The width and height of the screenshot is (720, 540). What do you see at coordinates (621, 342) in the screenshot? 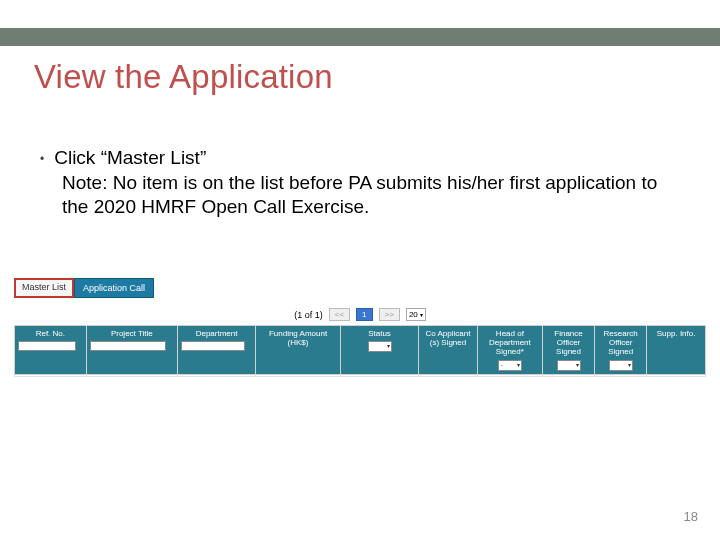
I see `col-header-research-label: Research Officer Signed` at bounding box center [621, 342].